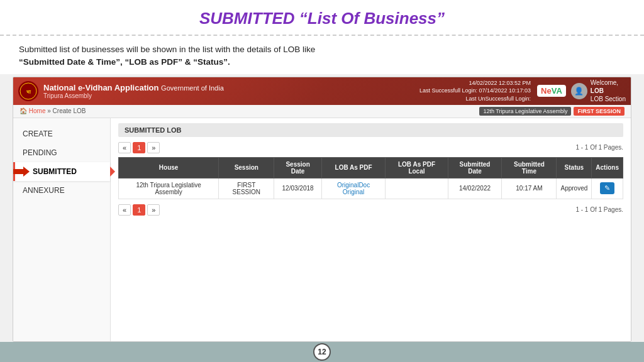  I want to click on cell-house: 12th Tripura Legislative Assembly, so click(169, 189).